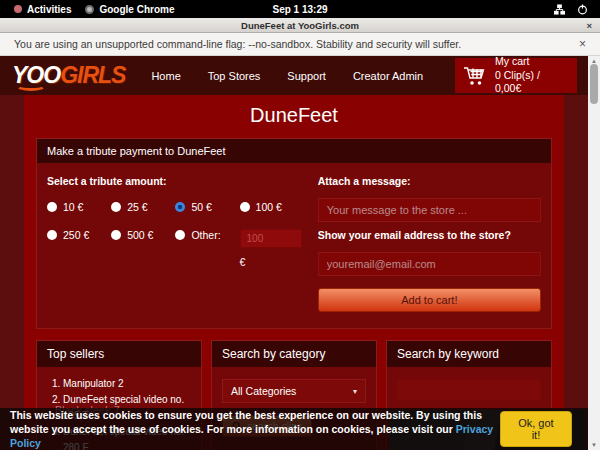 The width and height of the screenshot is (600, 450). I want to click on nav-home: Home, so click(166, 76).